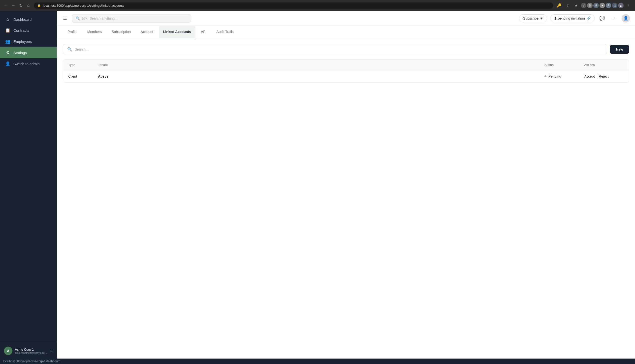 This screenshot has width=635, height=364. Describe the element at coordinates (8, 19) in the screenshot. I see `dashboard-icon: ⌂` at that location.